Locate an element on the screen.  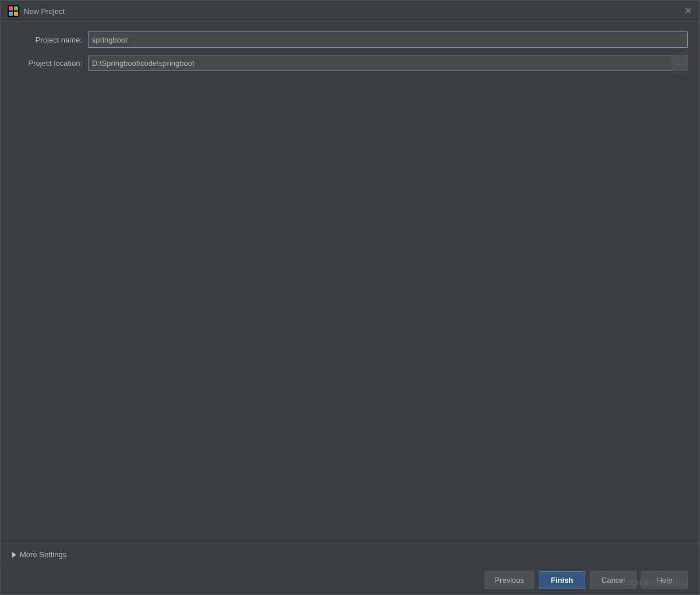
title-bar: New Project ✕ is located at coordinates (350, 12).